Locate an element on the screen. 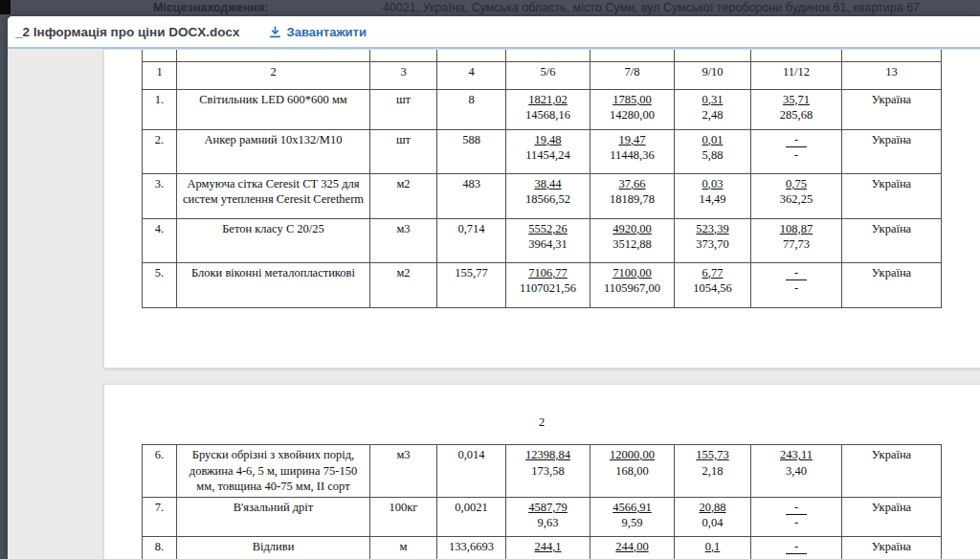 The image size is (980, 559). price-bottom: 5,88 is located at coordinates (712, 155).